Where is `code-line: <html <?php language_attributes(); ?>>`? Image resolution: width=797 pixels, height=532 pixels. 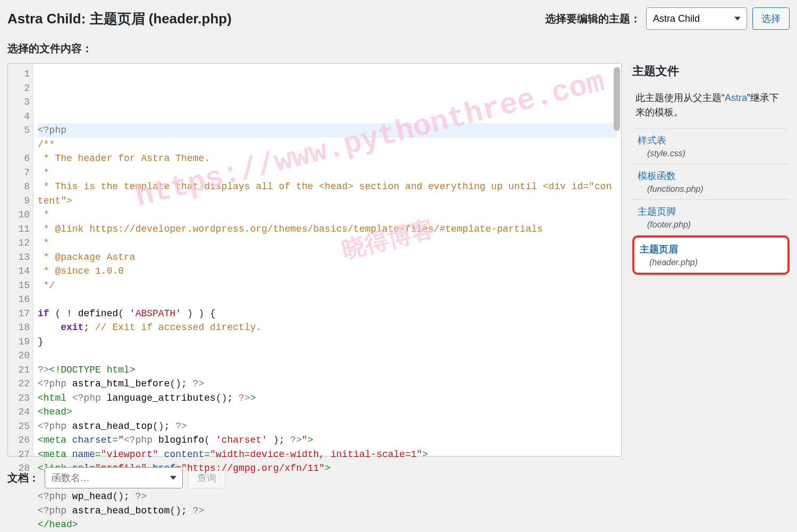
code-line: <html <?php language_attributes(); ?>> is located at coordinates (327, 399).